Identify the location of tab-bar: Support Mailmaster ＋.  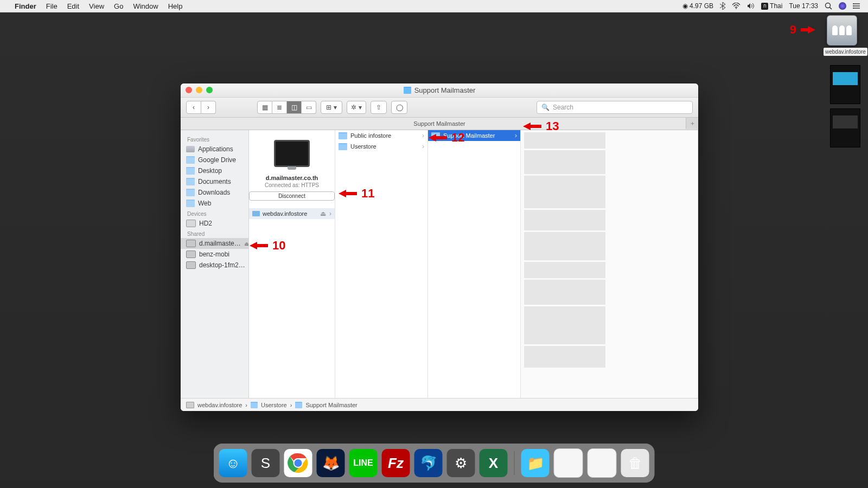
(439, 124).